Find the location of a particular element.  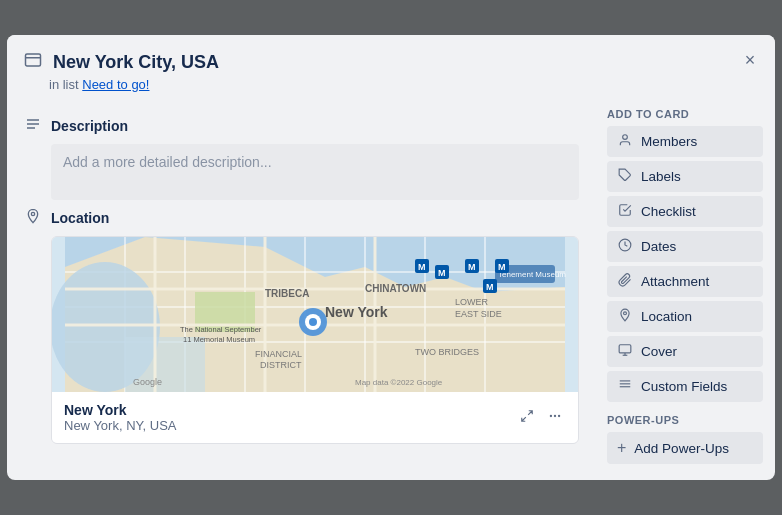

svg-text: CHINATOWN is located at coordinates (396, 288).